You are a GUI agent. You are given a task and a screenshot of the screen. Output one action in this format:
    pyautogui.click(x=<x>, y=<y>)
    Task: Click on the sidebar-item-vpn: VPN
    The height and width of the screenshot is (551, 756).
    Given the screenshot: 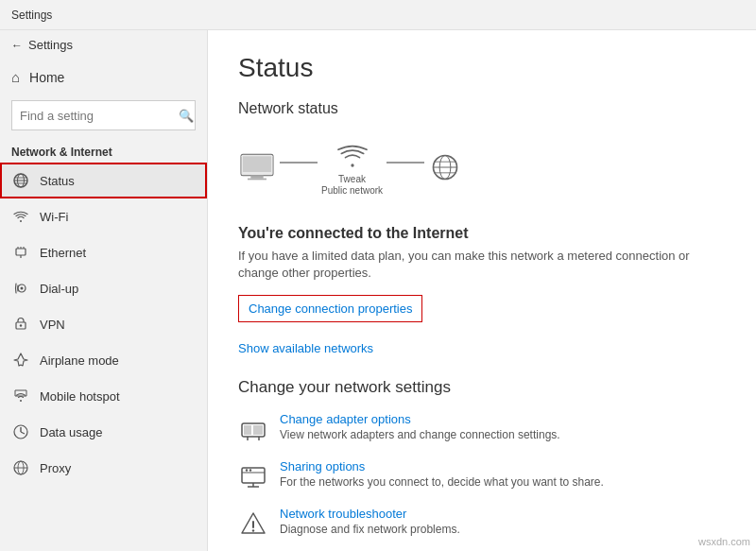 What is the action you would take?
    pyautogui.click(x=104, y=324)
    